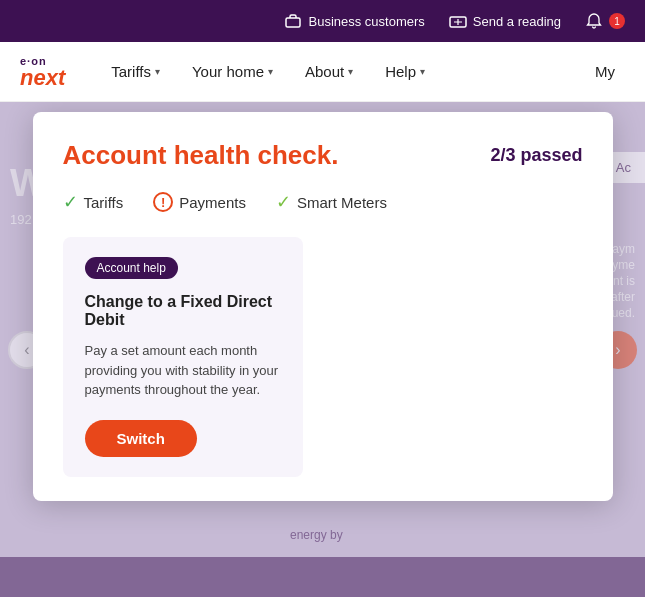 The width and height of the screenshot is (645, 597). What do you see at coordinates (322, 72) in the screenshot?
I see `nav-bar: e·on next Tariffs ▾ Your home ▾ About ▾ …` at bounding box center [322, 72].